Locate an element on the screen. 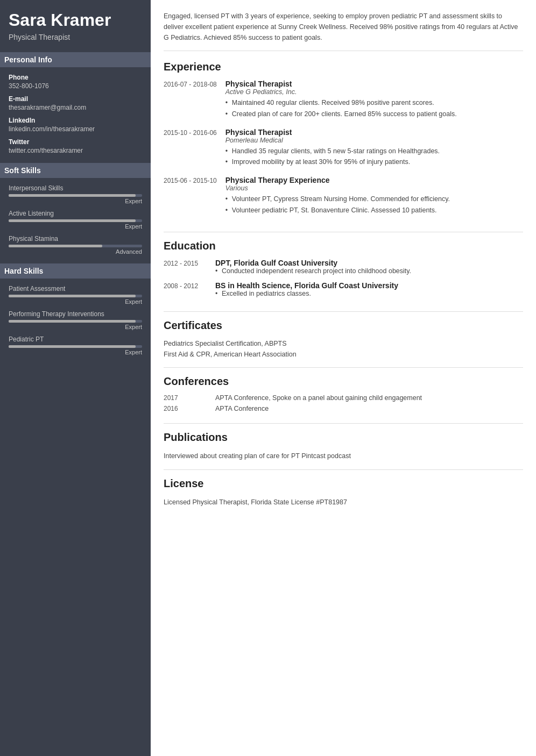  conference-item: 2016APTA Conference is located at coordinates (343, 409).